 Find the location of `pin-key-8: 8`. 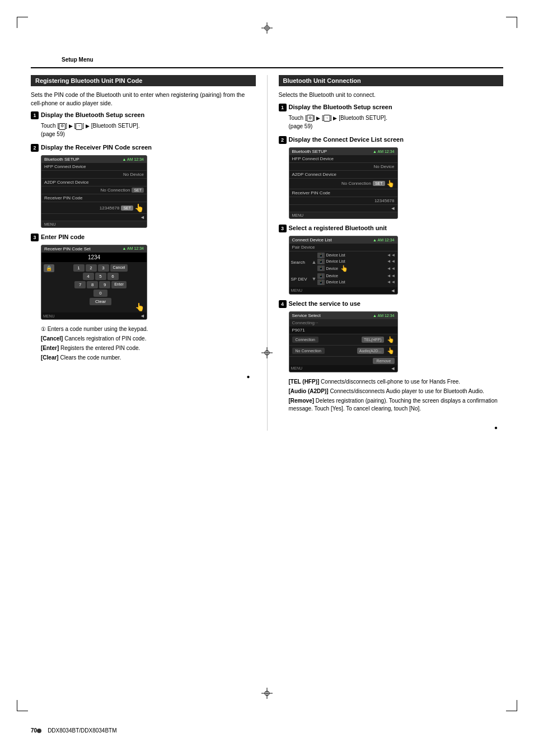

pin-key-8: 8 is located at coordinates (92, 284).